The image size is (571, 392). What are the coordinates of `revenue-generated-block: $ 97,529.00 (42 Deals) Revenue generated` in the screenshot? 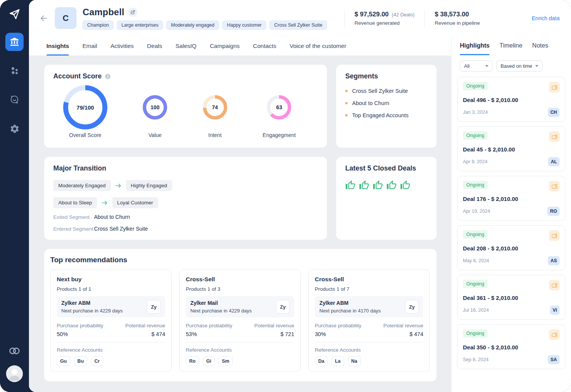 It's located at (384, 18).